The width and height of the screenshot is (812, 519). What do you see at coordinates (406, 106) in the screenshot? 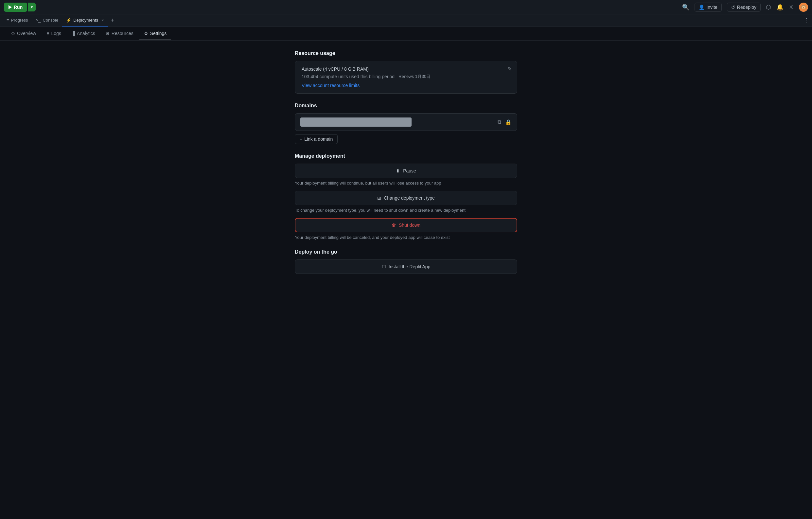
I see `domains-title: Domains` at bounding box center [406, 106].